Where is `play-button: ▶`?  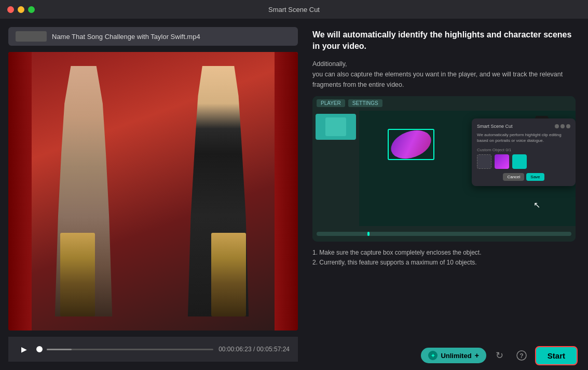
play-button: ▶ is located at coordinates (24, 349).